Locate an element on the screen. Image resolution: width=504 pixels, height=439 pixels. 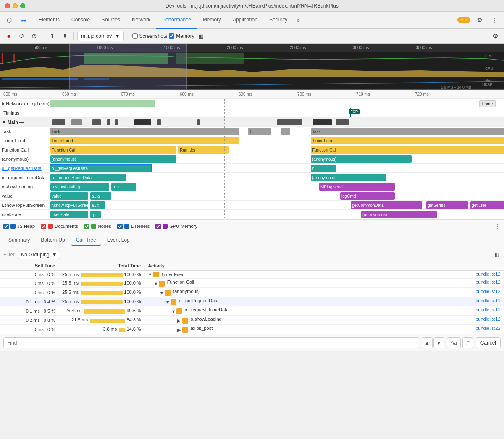
fn-call-run: Run...ks is located at coordinates (204, 150).